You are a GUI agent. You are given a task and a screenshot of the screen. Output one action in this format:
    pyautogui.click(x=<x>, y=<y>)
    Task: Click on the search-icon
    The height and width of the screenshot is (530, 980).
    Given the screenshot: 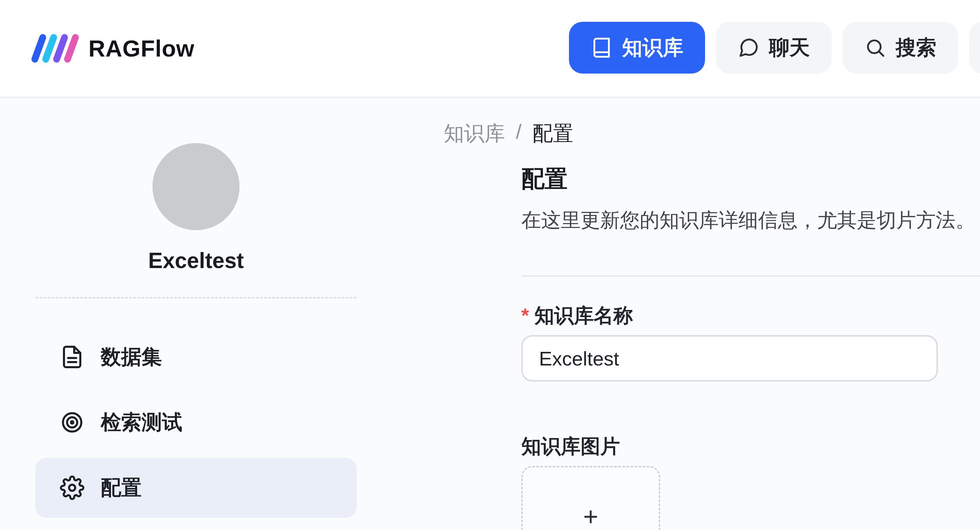 What is the action you would take?
    pyautogui.click(x=875, y=48)
    